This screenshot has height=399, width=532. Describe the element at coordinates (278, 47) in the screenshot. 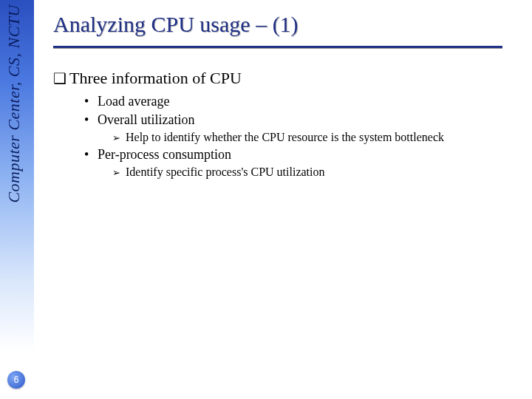

I see `title-underline` at that location.